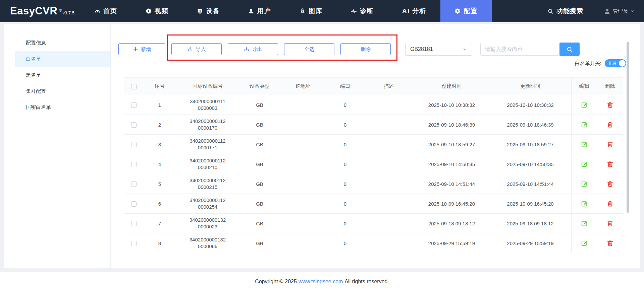 Image resolution: width=644 pixels, height=291 pixels. I want to click on whitelist-switch-label: 白名单开关:, so click(588, 64).